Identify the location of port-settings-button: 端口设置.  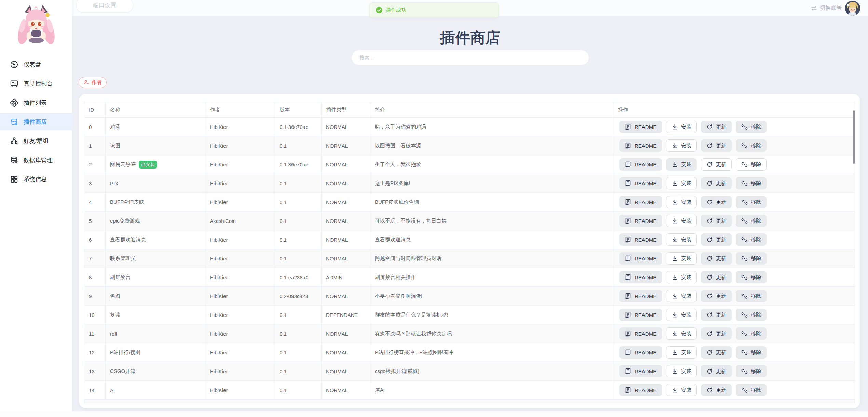
(105, 6).